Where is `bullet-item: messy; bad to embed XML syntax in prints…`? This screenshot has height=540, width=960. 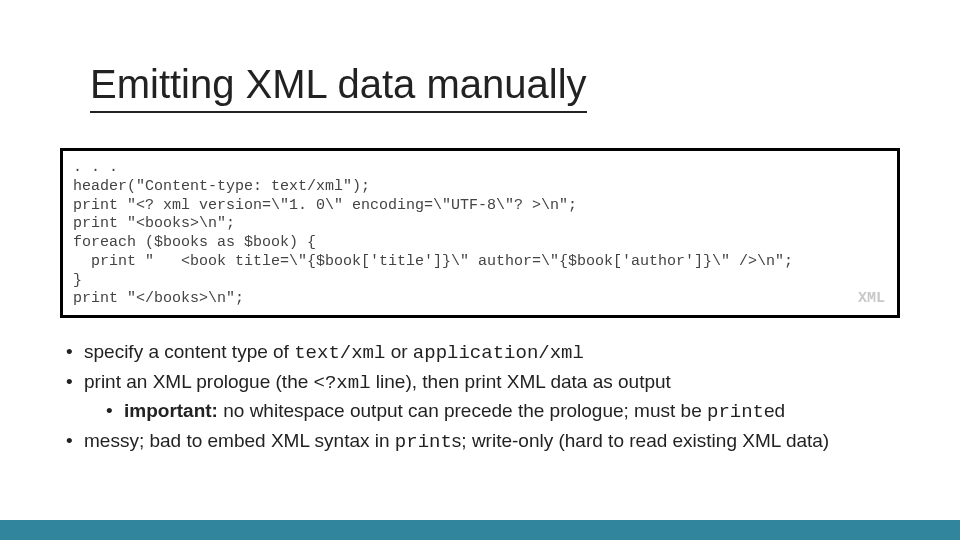
bullet-item: messy; bad to embed XML syntax in prints… is located at coordinates (480, 442).